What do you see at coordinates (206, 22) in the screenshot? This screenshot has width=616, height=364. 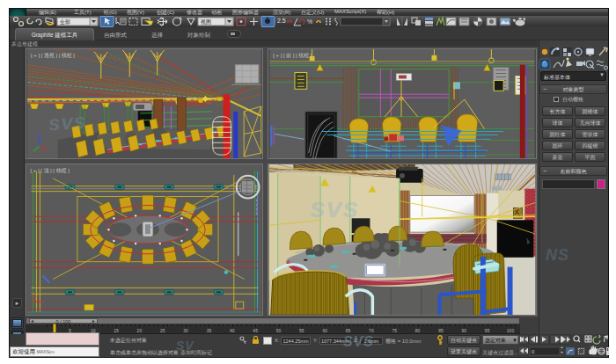 I see `svg-text: 视图` at bounding box center [206, 22].